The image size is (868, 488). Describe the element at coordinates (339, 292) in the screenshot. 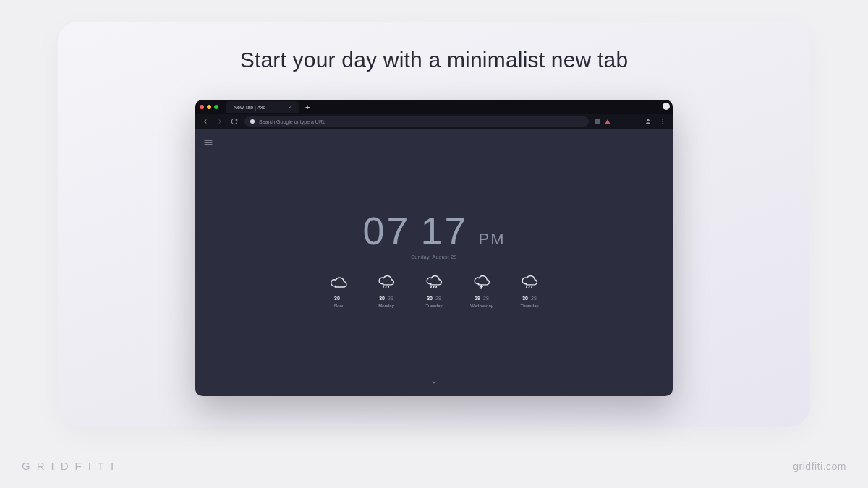

I see `forecast-day: 30 Now` at that location.